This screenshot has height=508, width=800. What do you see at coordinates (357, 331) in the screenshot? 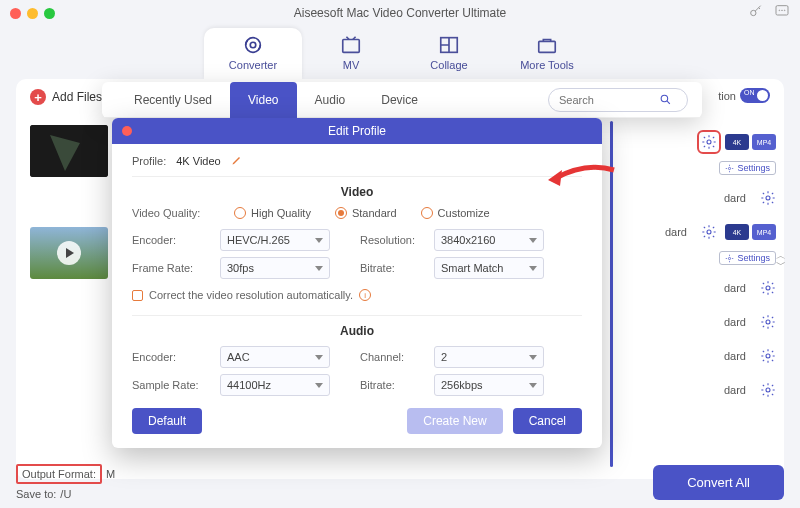
I see `audio-section-header: Audio` at bounding box center [357, 331].